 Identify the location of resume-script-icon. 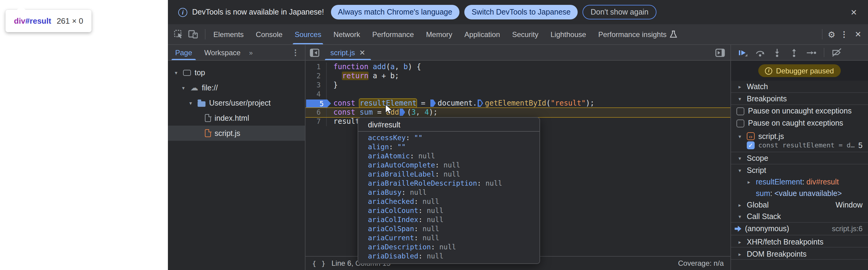
(743, 53).